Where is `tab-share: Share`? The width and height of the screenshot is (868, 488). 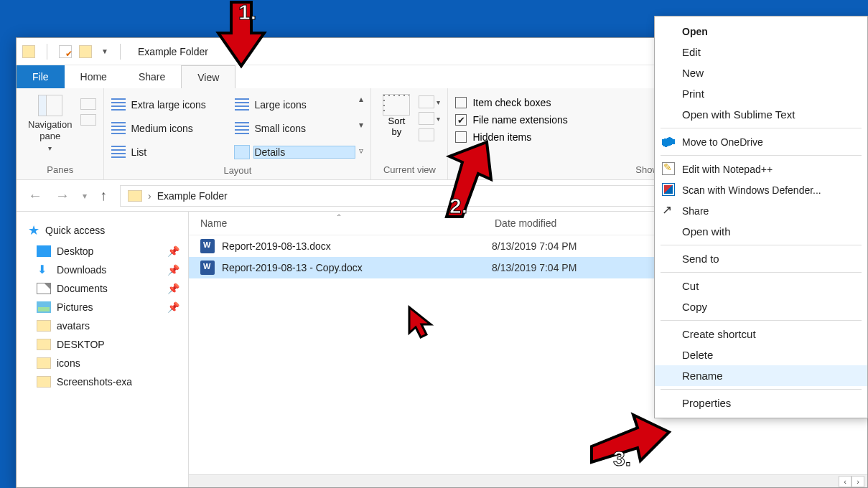 tab-share: Share is located at coordinates (152, 77).